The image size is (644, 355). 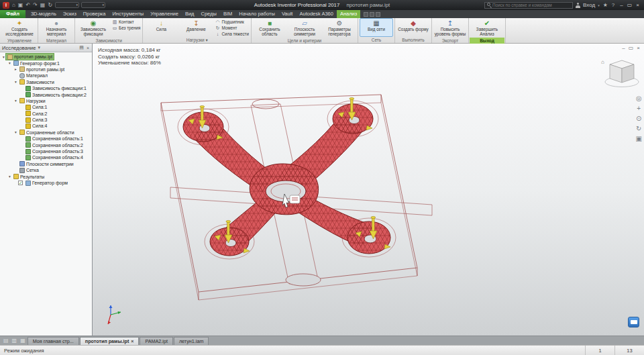 What do you see at coordinates (339, 28) in the screenshot?
I see `ribbon-button-shapegen-settings: ⚙Параметры генератора форм` at bounding box center [339, 28].